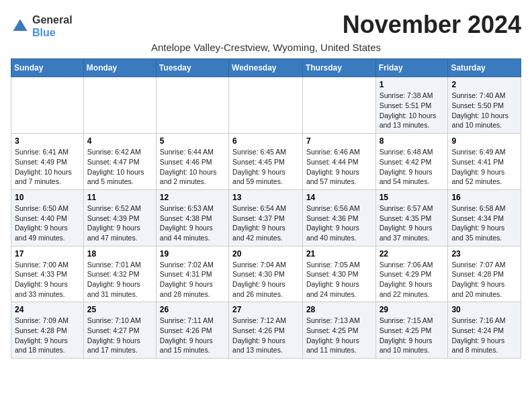 The image size is (532, 411). I want to click on day-number: 21, so click(339, 254).